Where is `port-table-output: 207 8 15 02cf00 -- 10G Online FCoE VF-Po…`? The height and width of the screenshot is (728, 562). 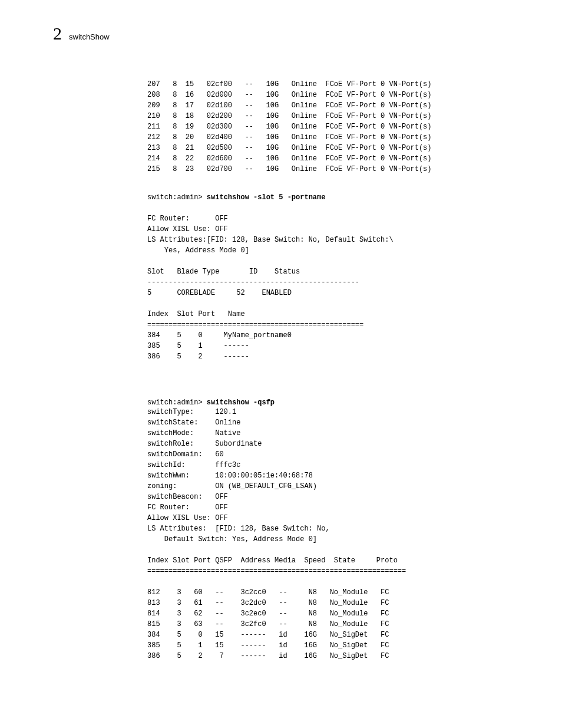
port-table-output: 207 8 15 02cf00 -- 10G Online FCoE VF-Po… is located at coordinates (331, 127).